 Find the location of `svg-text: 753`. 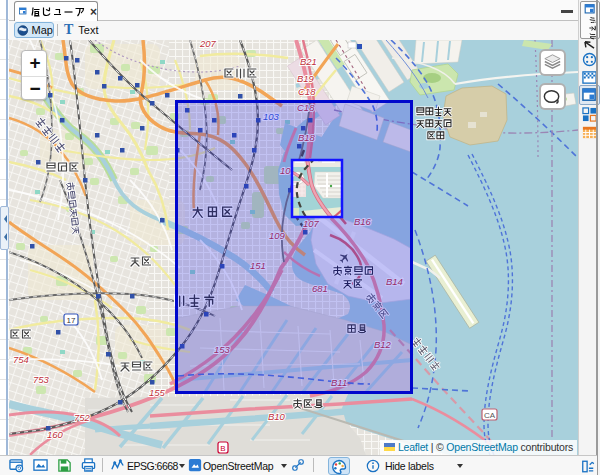

svg-text: 753 is located at coordinates (42, 380).